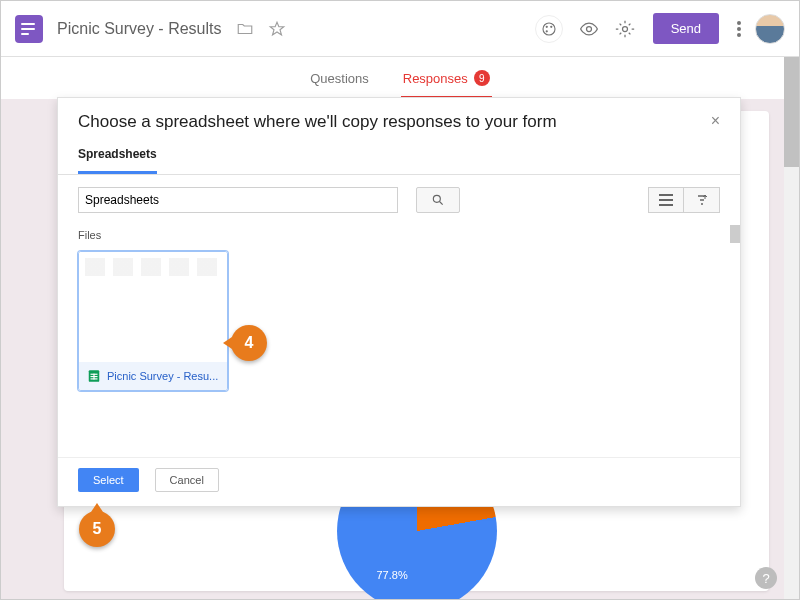 The width and height of the screenshot is (800, 600). Describe the element at coordinates (187, 480) in the screenshot. I see `cancel-button: Cancel` at that location.